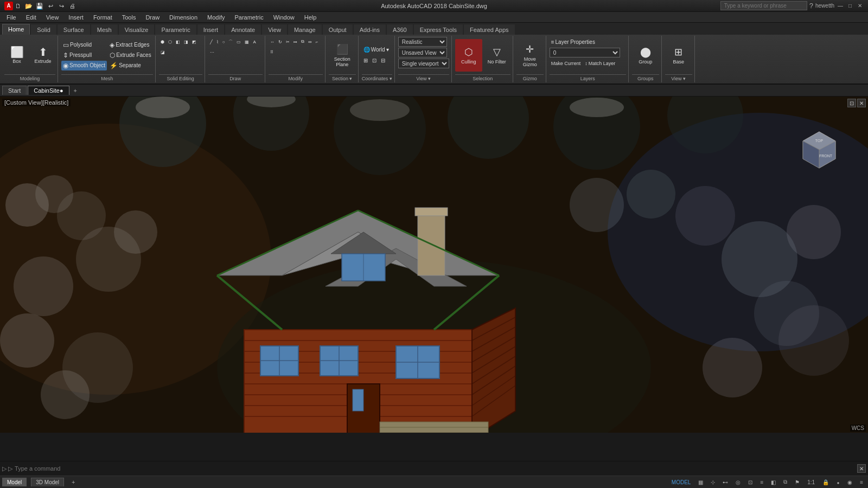  Describe the element at coordinates (130, 45) in the screenshot. I see `extract-edges-button: ◈ Extract Edges` at that location.